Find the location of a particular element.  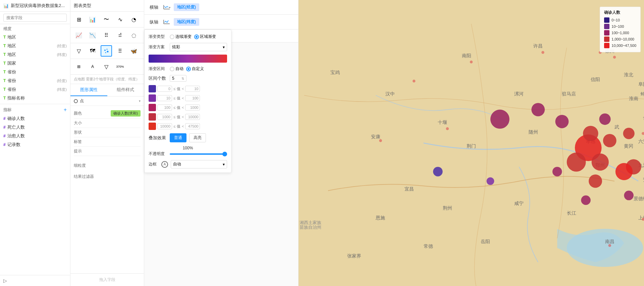

chart-icon-funnel: ▽ is located at coordinates (79, 51).